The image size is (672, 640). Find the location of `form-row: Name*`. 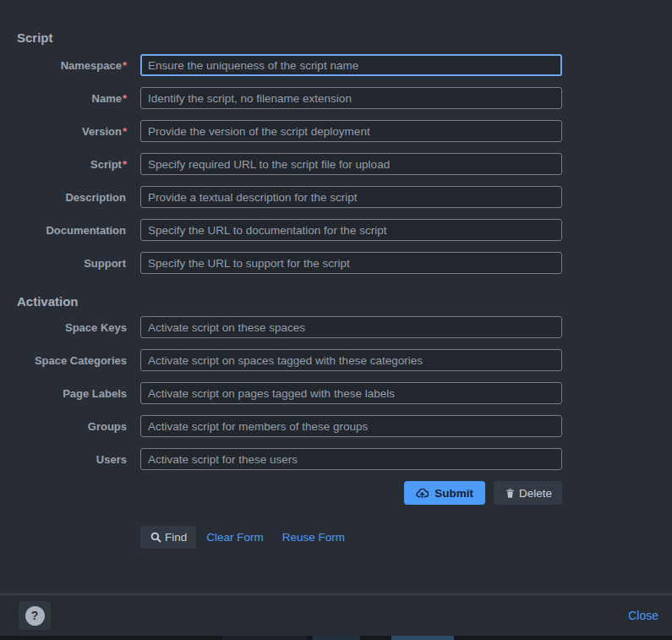

form-row: Name* is located at coordinates (289, 98).